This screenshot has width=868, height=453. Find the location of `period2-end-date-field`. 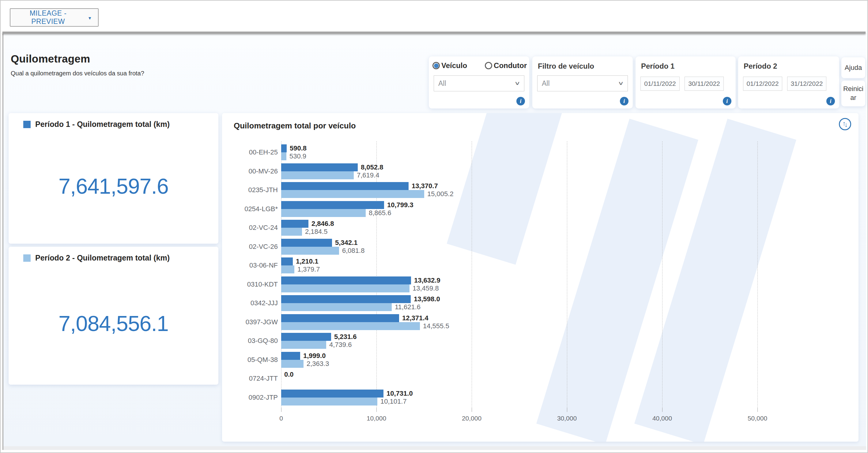

period2-end-date-field is located at coordinates (807, 84).